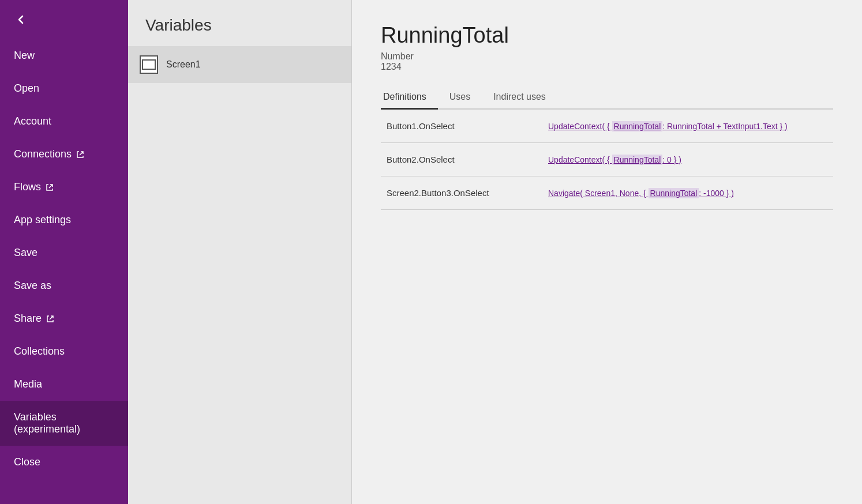  Describe the element at coordinates (149, 65) in the screenshot. I see `screen-icon` at that location.